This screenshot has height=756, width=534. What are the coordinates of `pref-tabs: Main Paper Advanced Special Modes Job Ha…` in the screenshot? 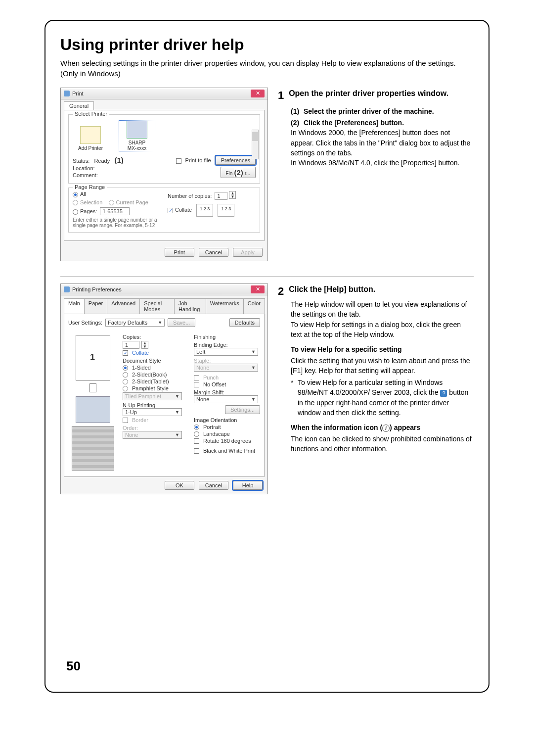 It's located at (164, 306).